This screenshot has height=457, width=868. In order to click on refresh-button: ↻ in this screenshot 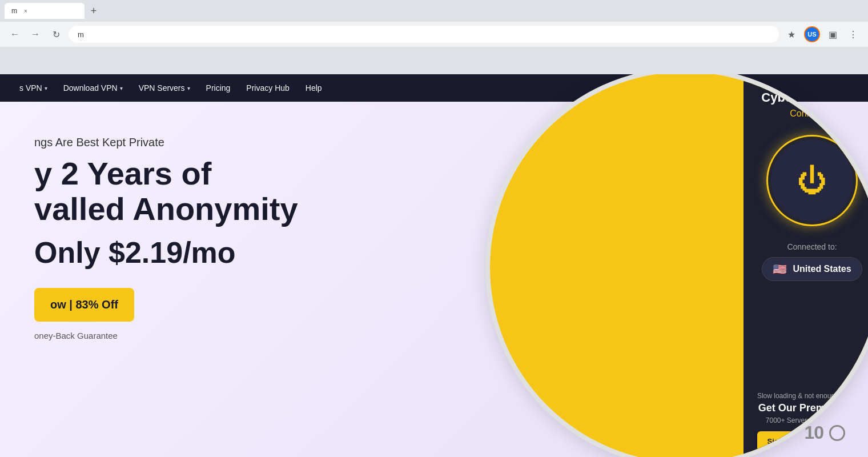, I will do `click(56, 34)`.